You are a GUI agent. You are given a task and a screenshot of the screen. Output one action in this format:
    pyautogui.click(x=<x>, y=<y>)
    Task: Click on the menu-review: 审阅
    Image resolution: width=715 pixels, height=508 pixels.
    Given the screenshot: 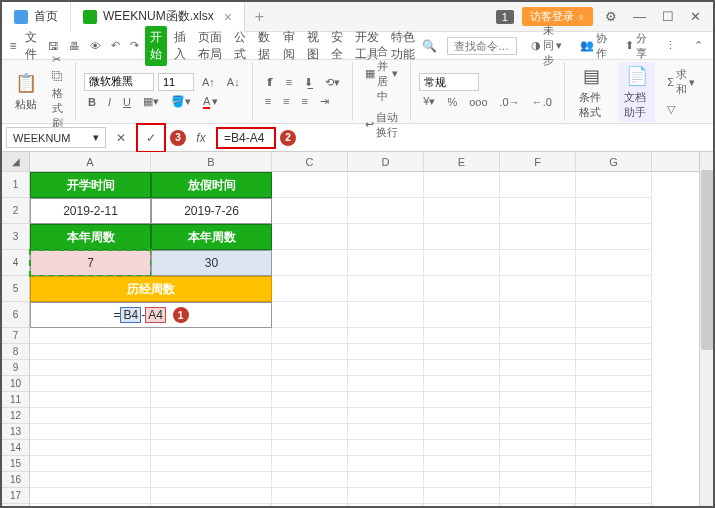 What is the action you would take?
    pyautogui.click(x=289, y=46)
    